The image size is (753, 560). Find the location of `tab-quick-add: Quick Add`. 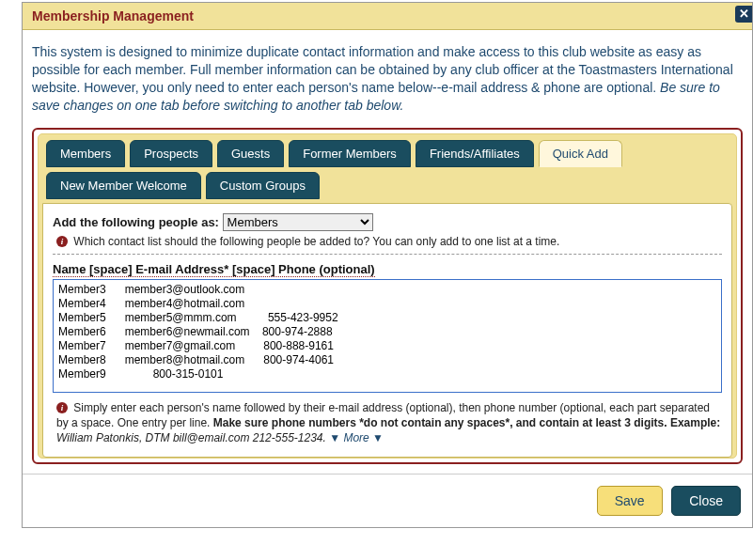

tab-quick-add: Quick Add is located at coordinates (581, 154).